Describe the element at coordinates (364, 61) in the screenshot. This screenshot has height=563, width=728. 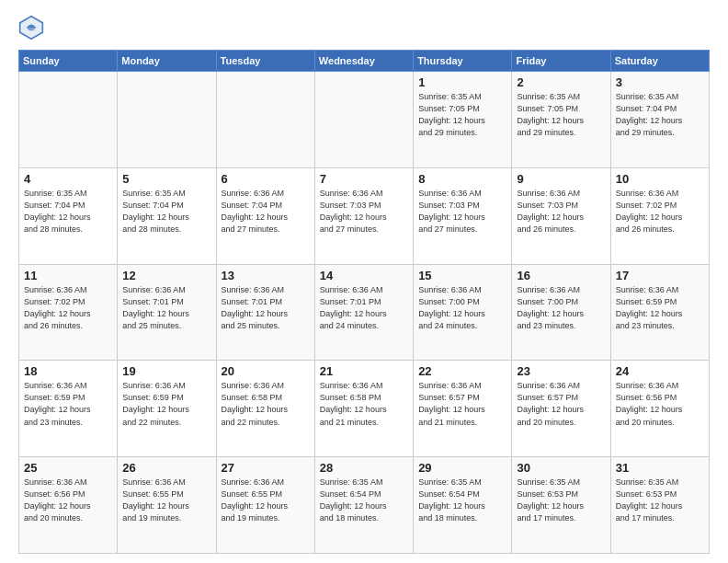
I see `weekday-header-wednesday: Wednesday` at that location.